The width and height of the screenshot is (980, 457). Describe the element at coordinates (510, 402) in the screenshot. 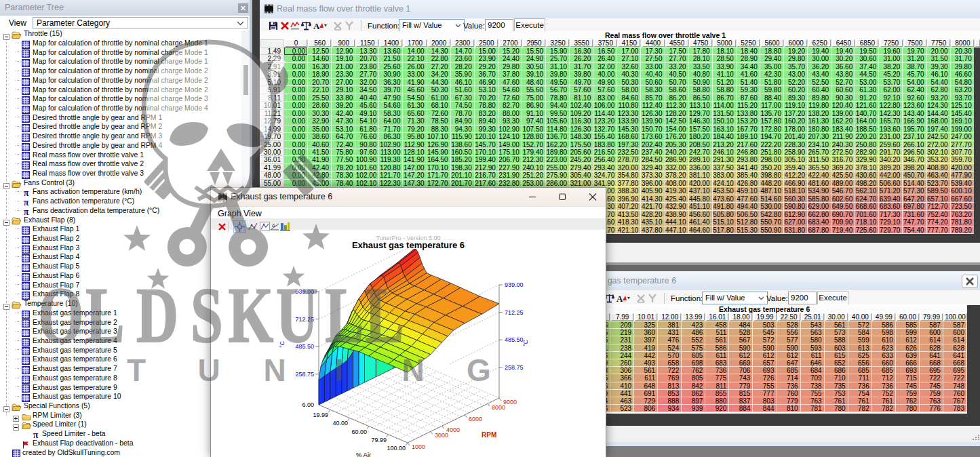

I see `svg-text: 9000` at that location.